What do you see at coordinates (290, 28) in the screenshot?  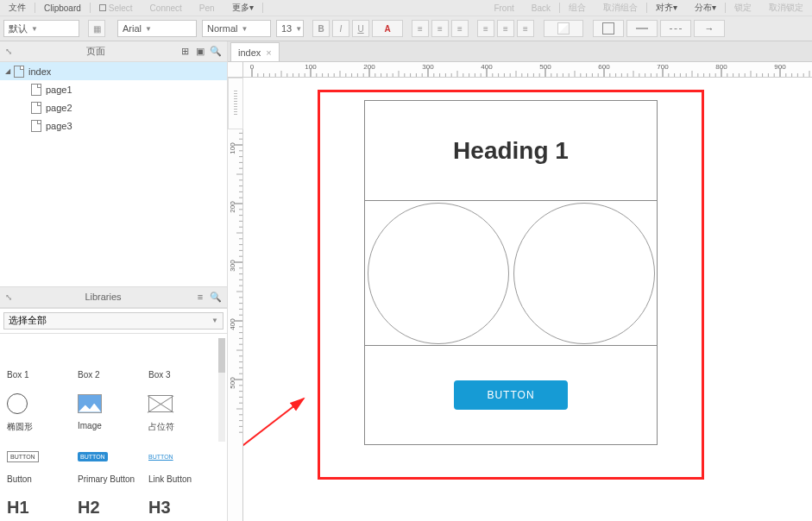 I see `font-size-dropdown: 13▼` at bounding box center [290, 28].